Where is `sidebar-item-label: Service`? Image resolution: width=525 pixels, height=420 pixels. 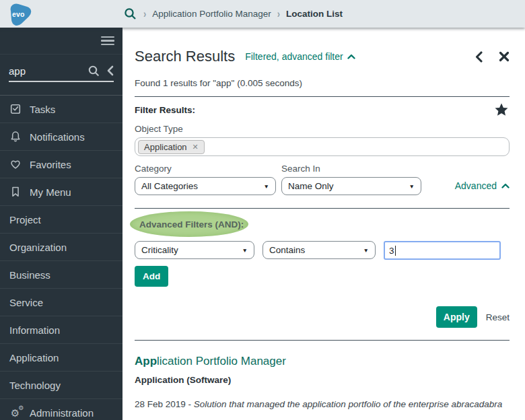 sidebar-item-label: Service is located at coordinates (26, 303).